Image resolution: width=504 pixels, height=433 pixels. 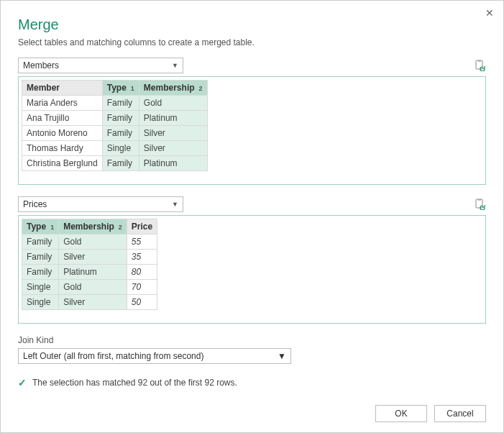 I want to click on table-row: Thomas HardySingleSilver, so click(x=115, y=148).